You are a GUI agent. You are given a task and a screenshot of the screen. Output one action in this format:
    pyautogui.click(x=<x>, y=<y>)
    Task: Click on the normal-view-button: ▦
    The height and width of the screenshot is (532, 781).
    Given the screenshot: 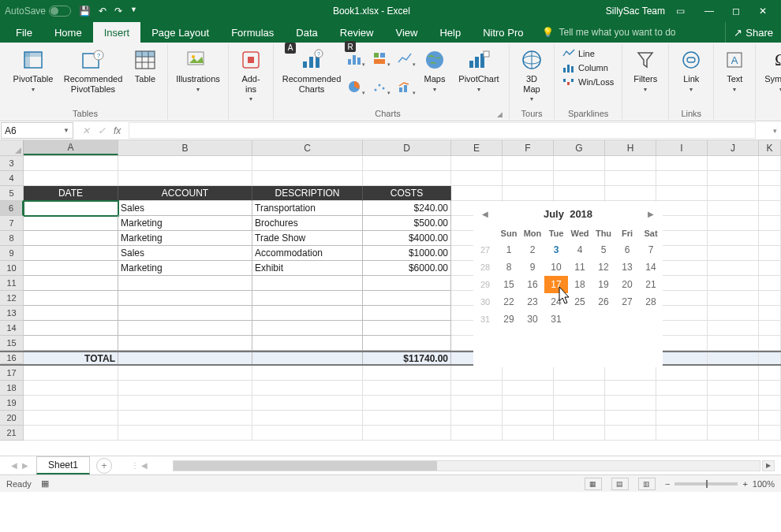 What is the action you would take?
    pyautogui.click(x=593, y=484)
    